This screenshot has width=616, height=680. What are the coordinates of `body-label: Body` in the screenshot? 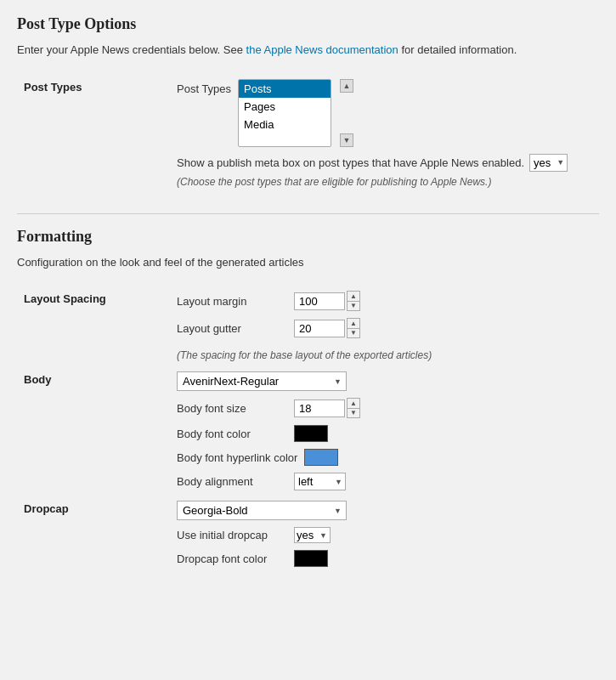 It's located at (93, 431).